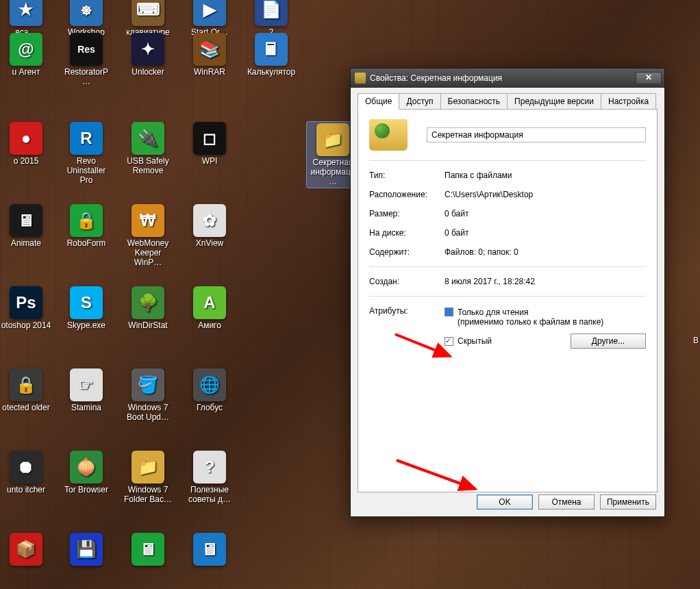  Describe the element at coordinates (210, 303) in the screenshot. I see `app-icon: A` at that location.